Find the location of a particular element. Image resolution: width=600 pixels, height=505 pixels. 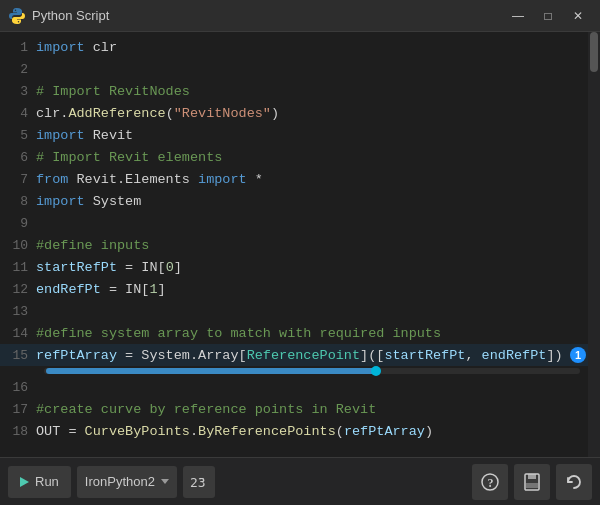

vscrollbar-thumb is located at coordinates (594, 52).